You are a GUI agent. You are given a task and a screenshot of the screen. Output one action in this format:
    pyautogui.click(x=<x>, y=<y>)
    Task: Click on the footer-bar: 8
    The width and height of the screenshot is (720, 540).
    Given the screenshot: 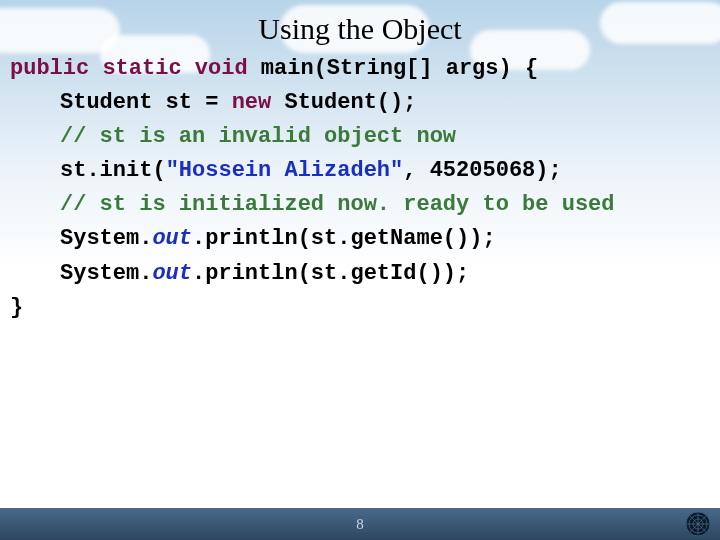 What is the action you would take?
    pyautogui.click(x=360, y=524)
    